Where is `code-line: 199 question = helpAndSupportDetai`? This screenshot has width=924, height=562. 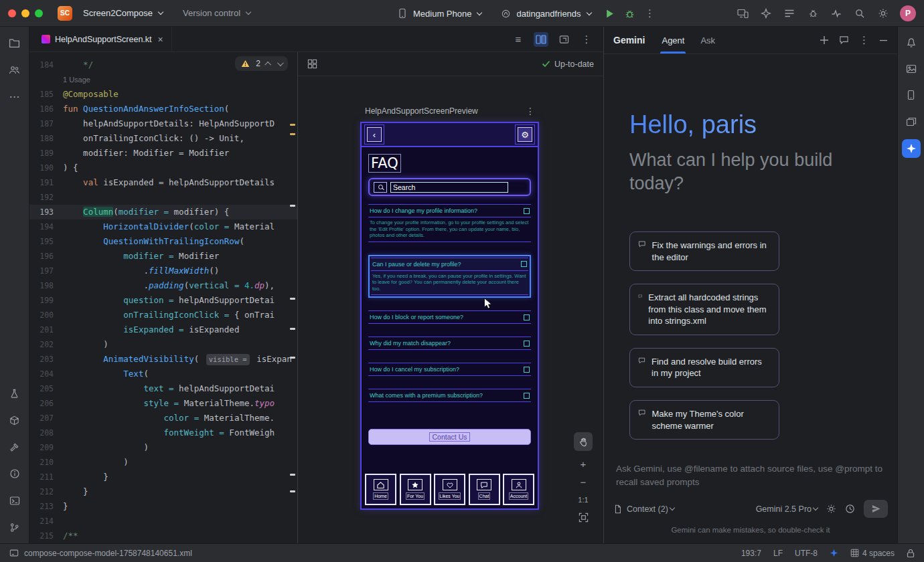 code-line: 199 question = helpAndSupportDetai is located at coordinates (163, 300).